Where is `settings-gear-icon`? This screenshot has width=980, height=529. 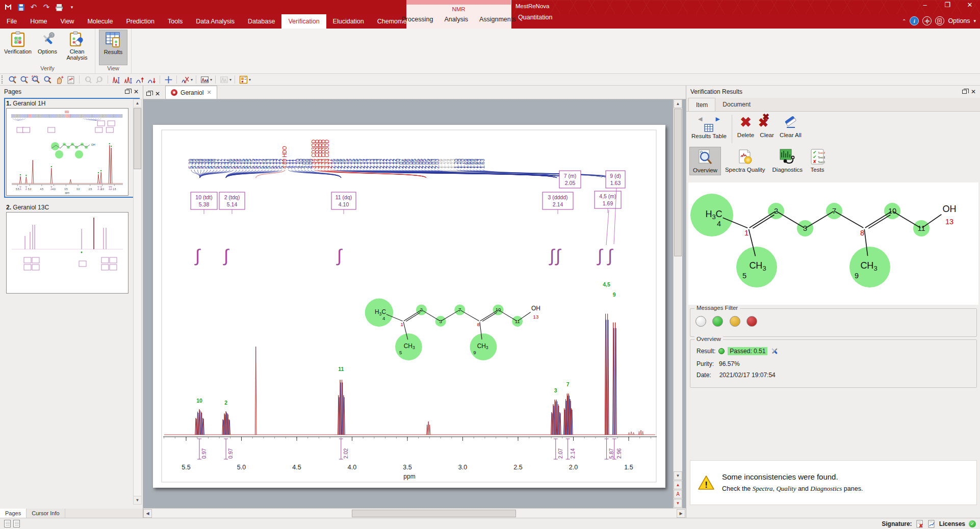
settings-gear-icon is located at coordinates (927, 21).